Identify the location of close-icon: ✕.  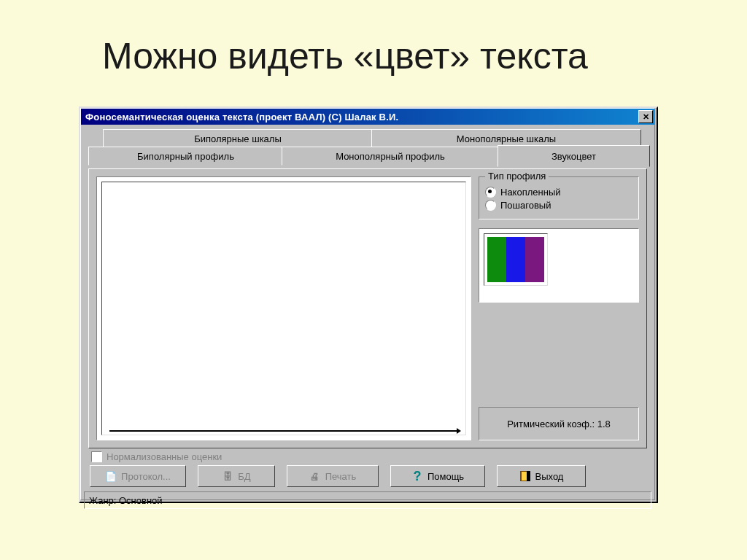
(646, 117).